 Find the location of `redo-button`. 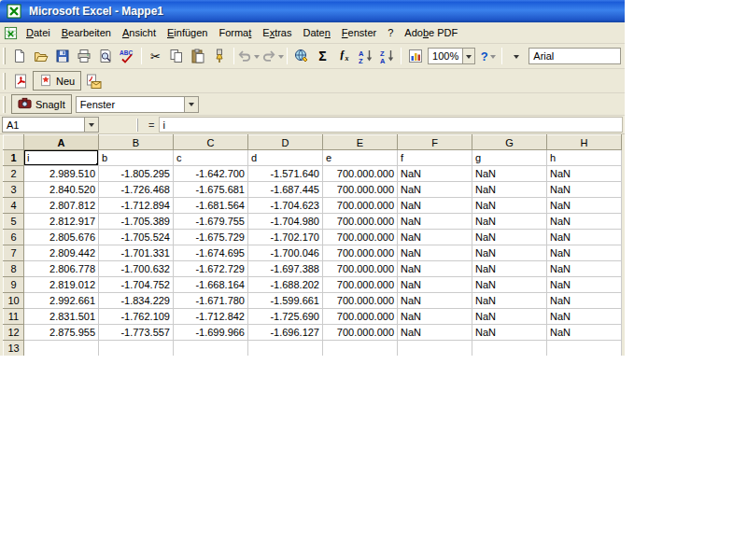

redo-button is located at coordinates (273, 56).